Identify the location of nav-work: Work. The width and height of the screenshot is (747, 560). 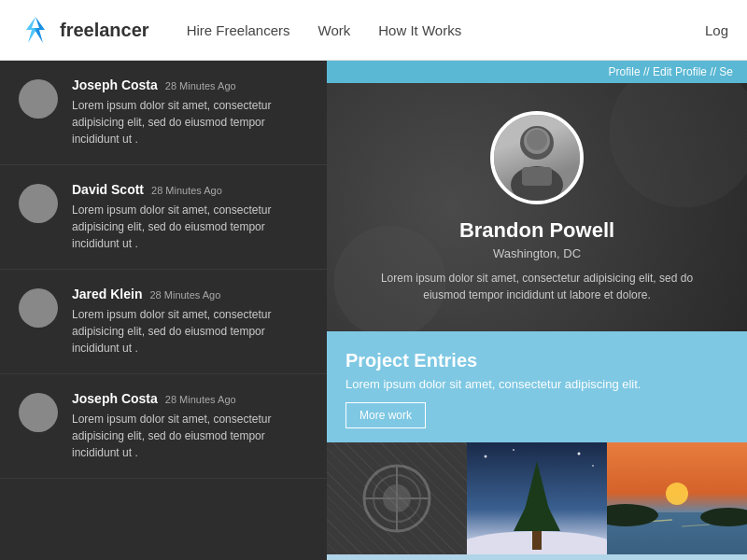
(334, 30).